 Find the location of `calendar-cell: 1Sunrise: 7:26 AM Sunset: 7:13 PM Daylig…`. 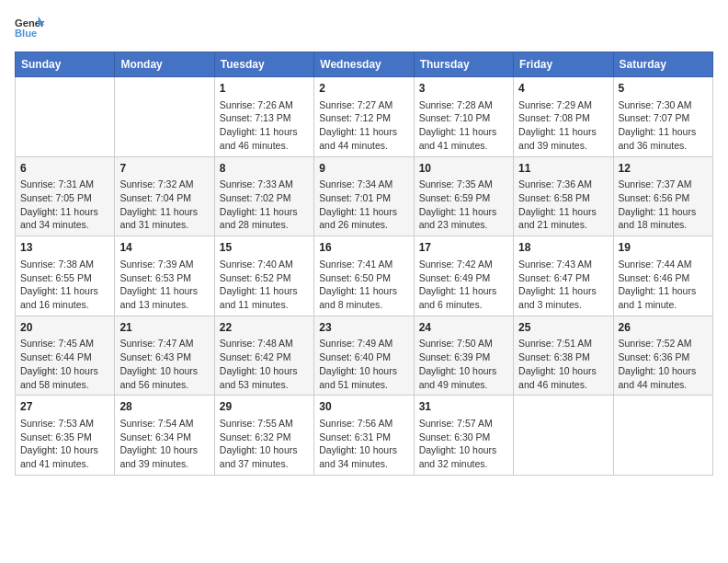

calendar-cell: 1Sunrise: 7:26 AM Sunset: 7:13 PM Daylig… is located at coordinates (264, 118).